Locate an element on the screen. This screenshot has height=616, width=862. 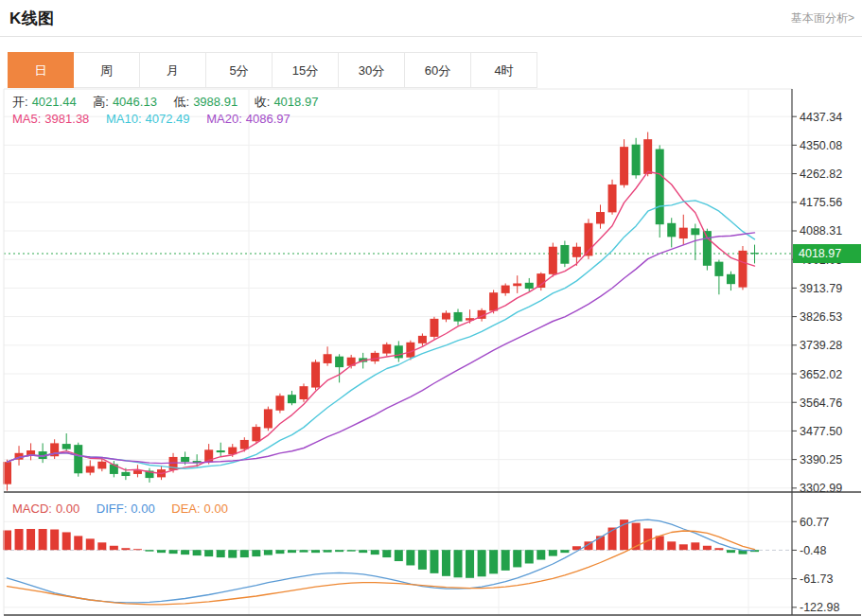
tab-4hour: 4时 is located at coordinates (504, 70).